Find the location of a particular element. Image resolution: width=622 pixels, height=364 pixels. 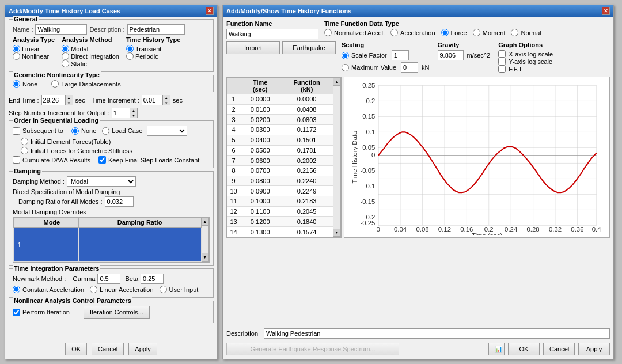

max-value-input is located at coordinates (409, 67).